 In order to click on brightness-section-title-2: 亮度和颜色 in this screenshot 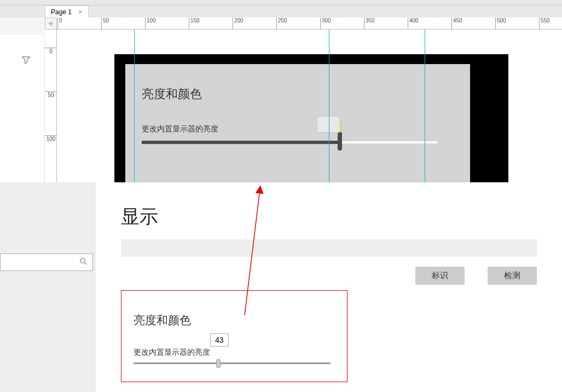, I will do `click(229, 320)`.